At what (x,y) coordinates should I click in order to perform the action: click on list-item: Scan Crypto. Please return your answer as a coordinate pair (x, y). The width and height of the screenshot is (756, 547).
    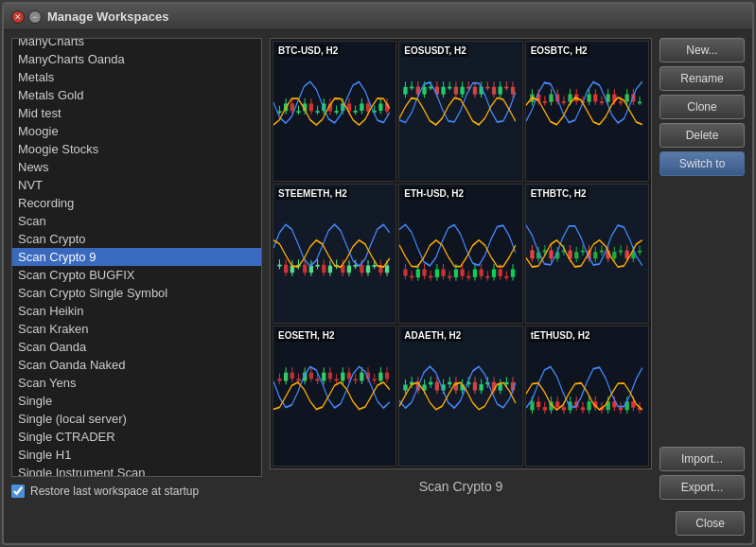
    Looking at the image, I should click on (136, 238).